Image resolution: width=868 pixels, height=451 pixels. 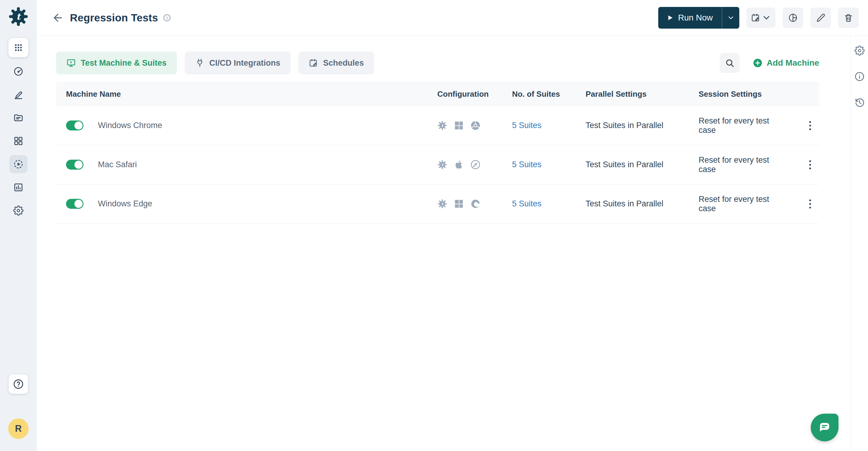 I want to click on table-header-row: Machine Name Configuration No. of Suites…, so click(x=437, y=94).